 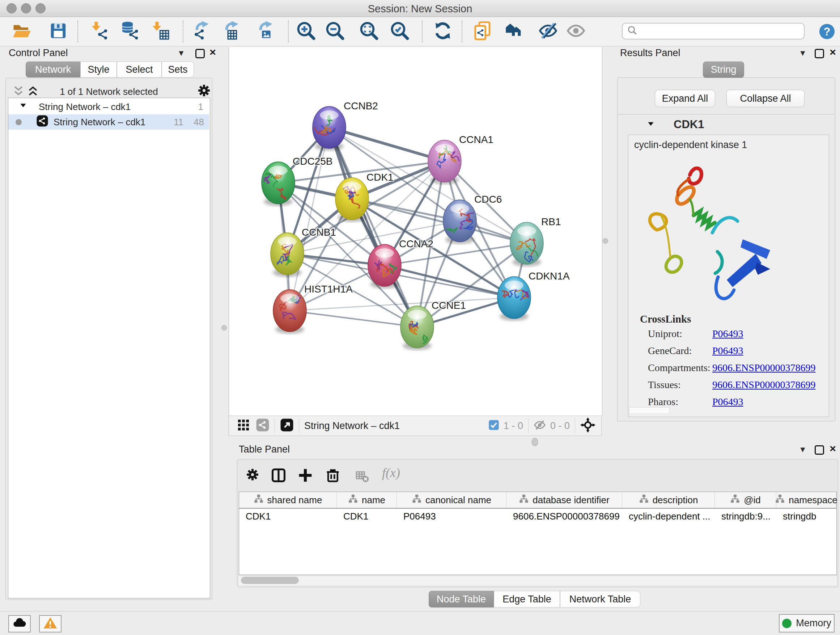 What do you see at coordinates (534, 296) in the screenshot?
I see `network-node-CDKN1A: CDKN1A` at bounding box center [534, 296].